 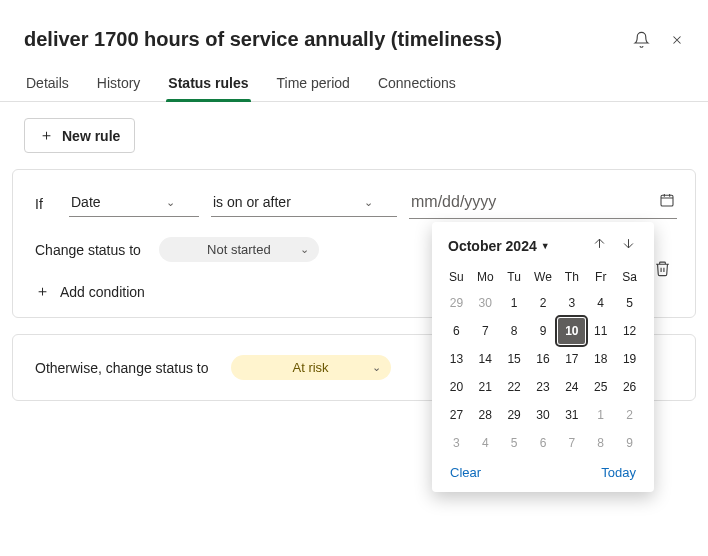 I want to click on tab-bar: DetailsHistoryStatus rulesTime periodCon…, so click(x=354, y=80).